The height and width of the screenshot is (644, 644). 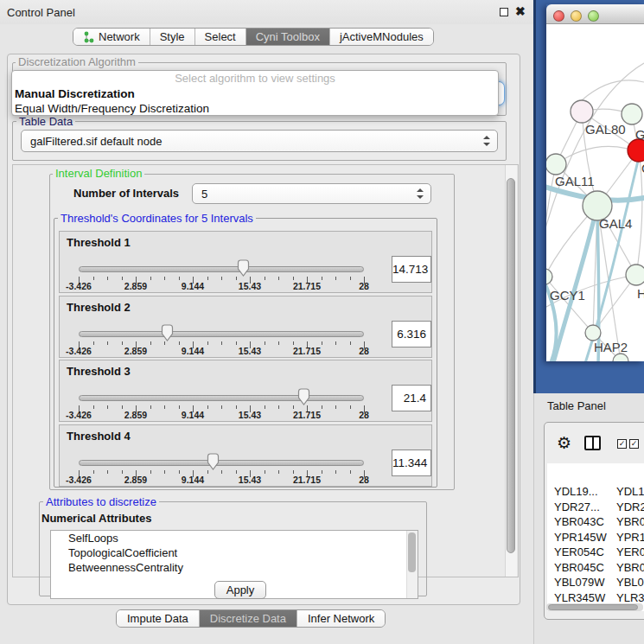 What do you see at coordinates (234, 567) in the screenshot?
I see `attribute-list-item: BetweennessCentrality` at bounding box center [234, 567].